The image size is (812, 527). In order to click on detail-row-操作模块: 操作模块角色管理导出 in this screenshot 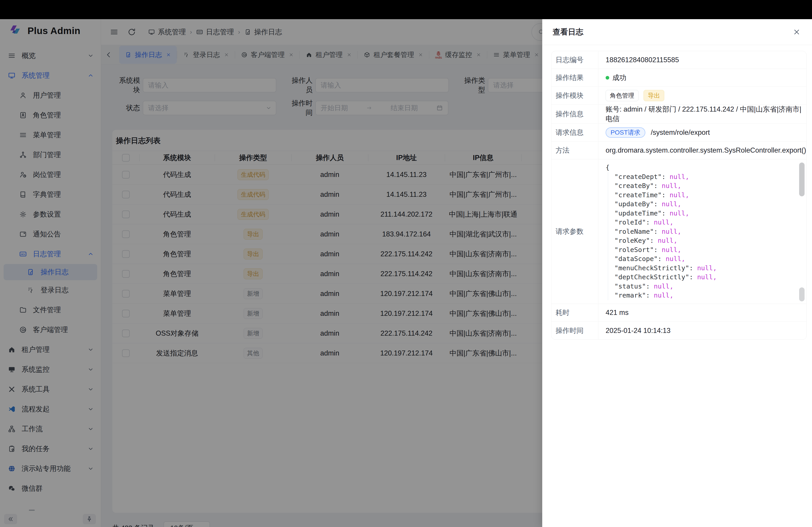, I will do `click(679, 96)`.